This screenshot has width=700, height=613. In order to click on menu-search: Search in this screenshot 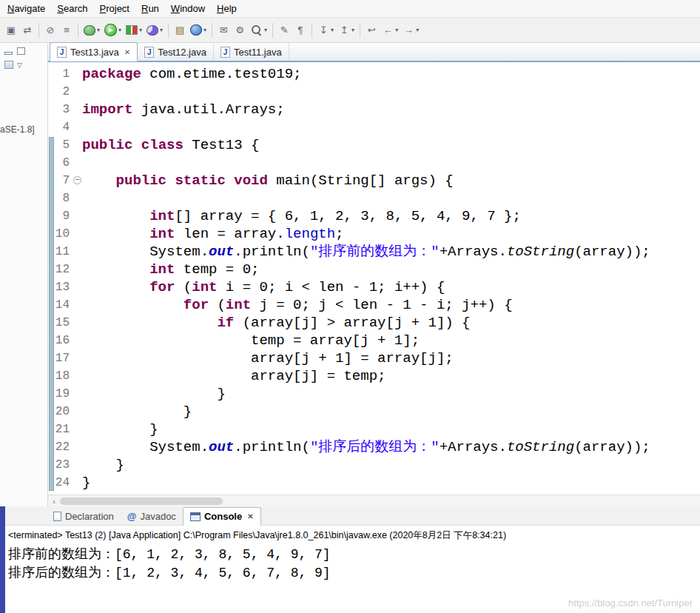, I will do `click(73, 9)`.